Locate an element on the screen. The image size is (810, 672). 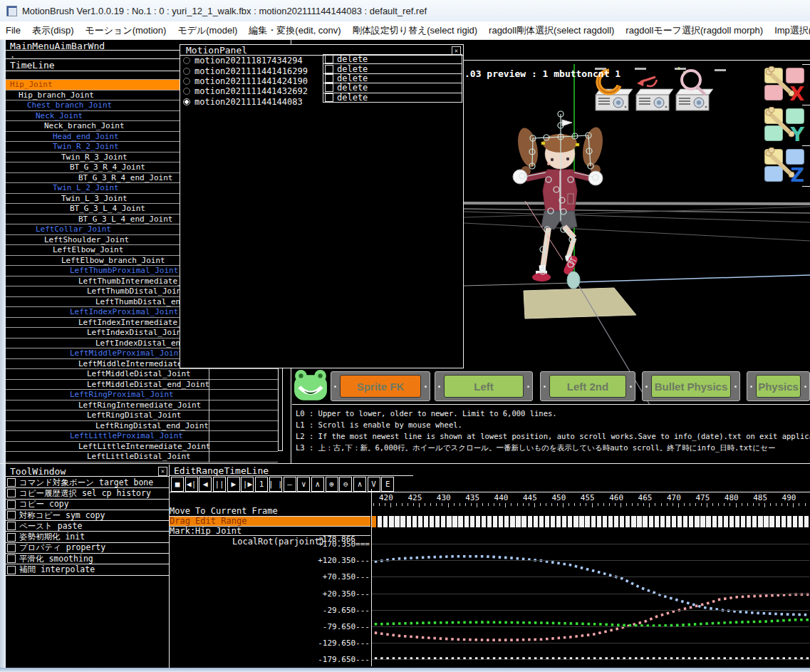
tool-command-item: コマンド対象ボーン target bone is located at coordinates (87, 483).